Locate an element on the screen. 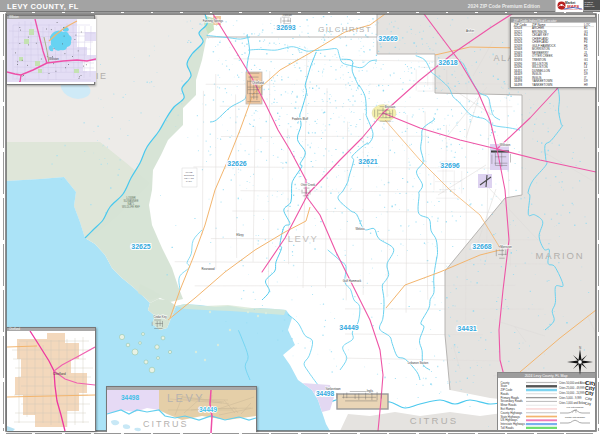 The width and height of the screenshot is (600, 436). svg-text: Morriston is located at coordinates (506, 247).